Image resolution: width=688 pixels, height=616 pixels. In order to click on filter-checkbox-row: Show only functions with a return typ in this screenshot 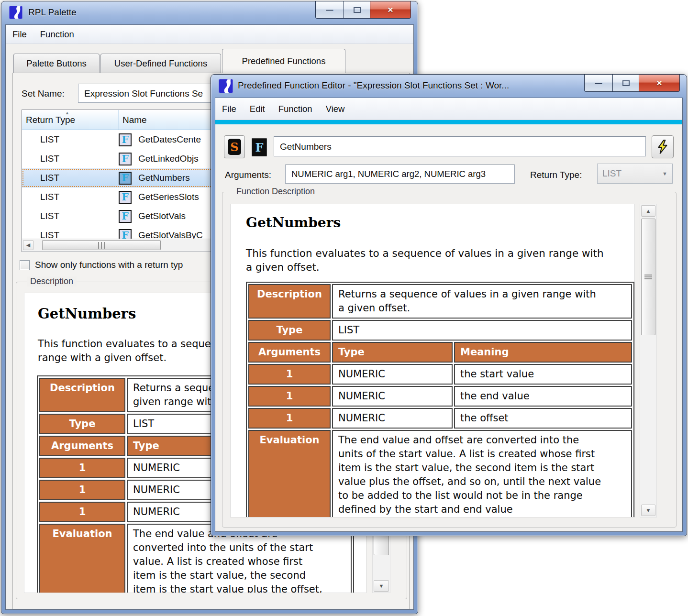, I will do `click(101, 265)`.